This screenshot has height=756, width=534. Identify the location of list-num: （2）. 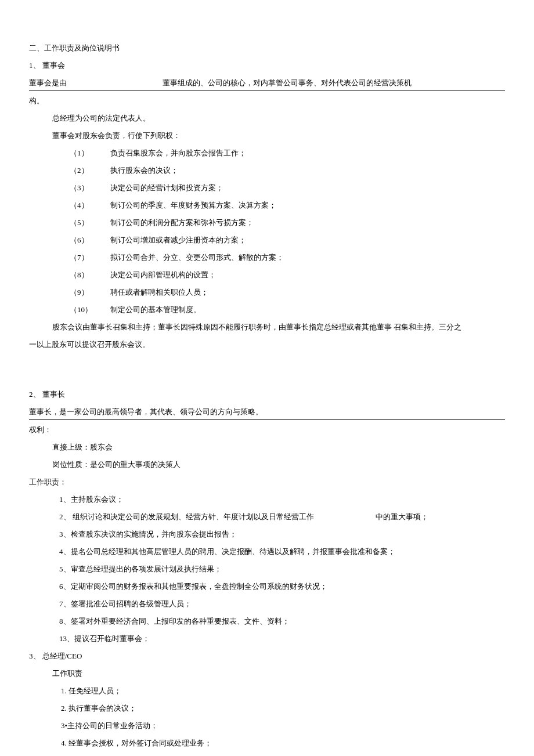
(90, 171).